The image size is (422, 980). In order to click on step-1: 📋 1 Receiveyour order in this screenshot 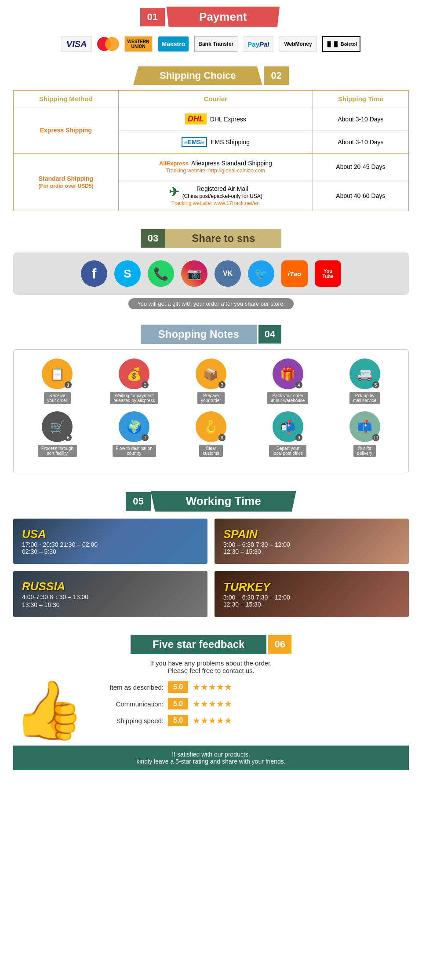, I will do `click(57, 381)`.